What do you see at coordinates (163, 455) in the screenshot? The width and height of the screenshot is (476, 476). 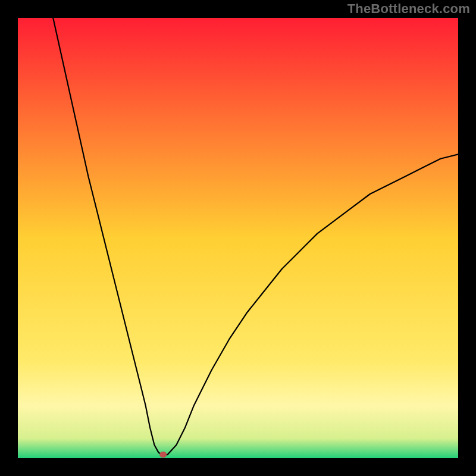 I see `minimum-marker` at bounding box center [163, 455].